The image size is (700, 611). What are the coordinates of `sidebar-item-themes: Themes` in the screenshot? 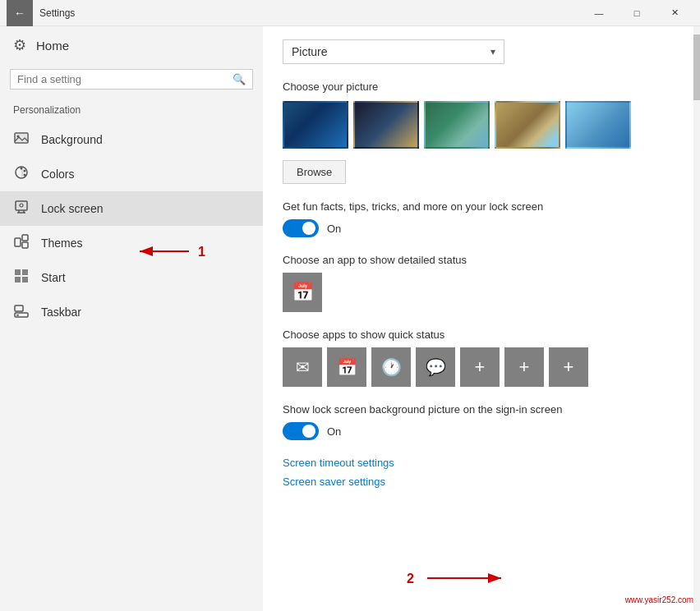 It's located at (131, 243).